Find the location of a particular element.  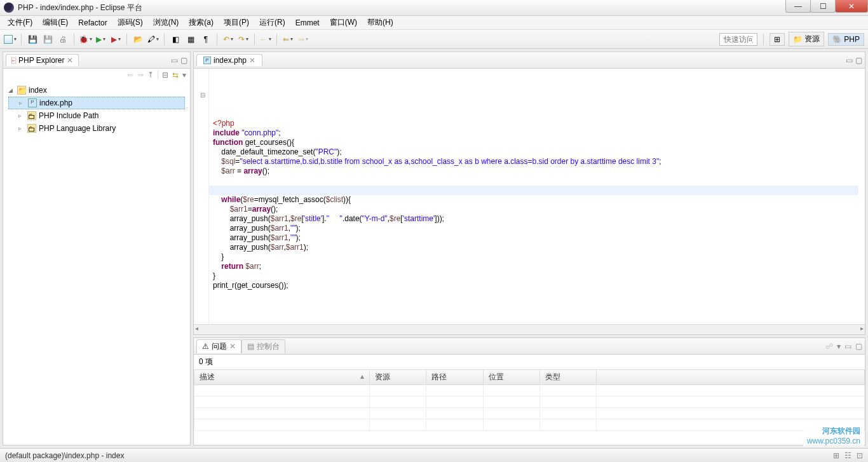

link-editor-icon: ⇆ is located at coordinates (175, 75).